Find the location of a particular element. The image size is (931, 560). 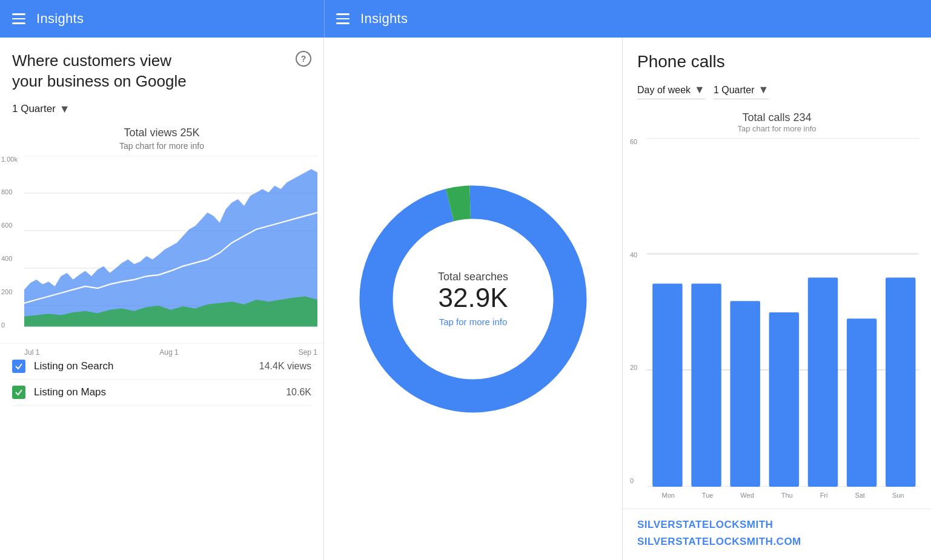

legend-label-maps: Listing on Maps is located at coordinates (156, 392).